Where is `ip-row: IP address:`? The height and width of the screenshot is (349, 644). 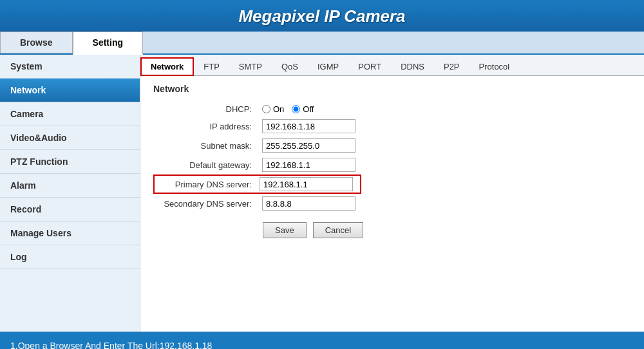 ip-row: IP address: is located at coordinates (258, 126).